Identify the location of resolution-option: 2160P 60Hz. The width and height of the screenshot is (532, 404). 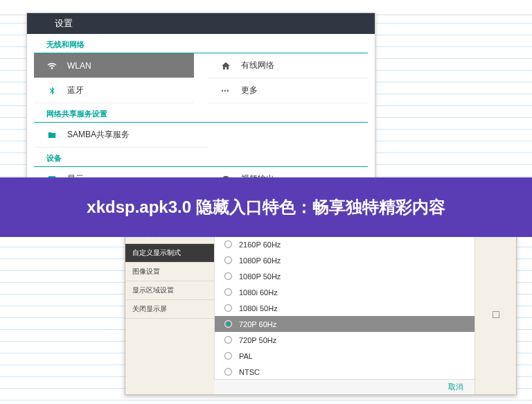
(345, 244).